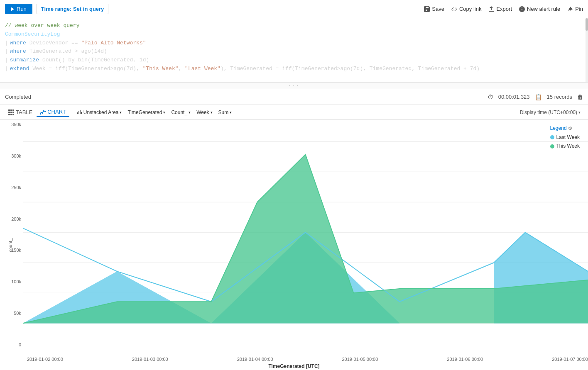  What do you see at coordinates (294, 51) in the screenshot?
I see `code-line-4: |where TimeGenerated > ago(14d)` at bounding box center [294, 51].